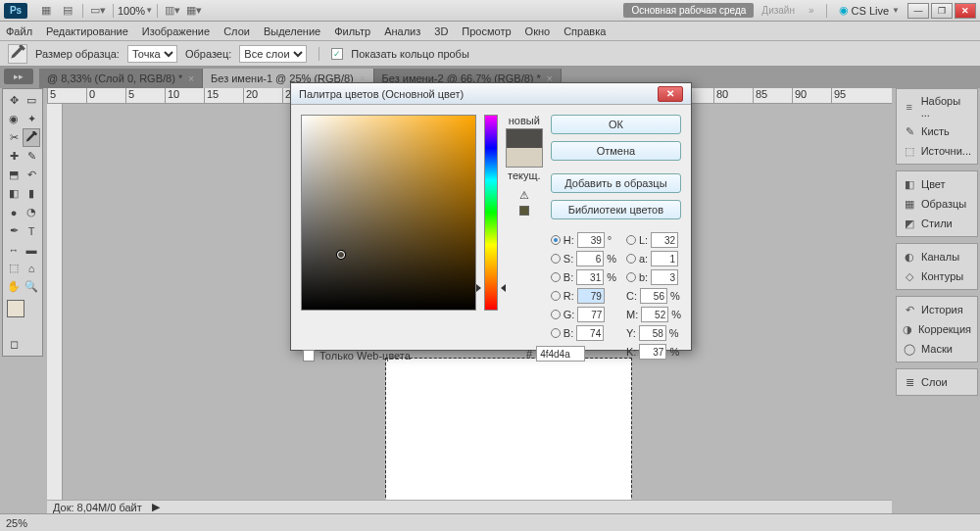 This screenshot has height=531, width=980. I want to click on lab-b-input, so click(664, 277).